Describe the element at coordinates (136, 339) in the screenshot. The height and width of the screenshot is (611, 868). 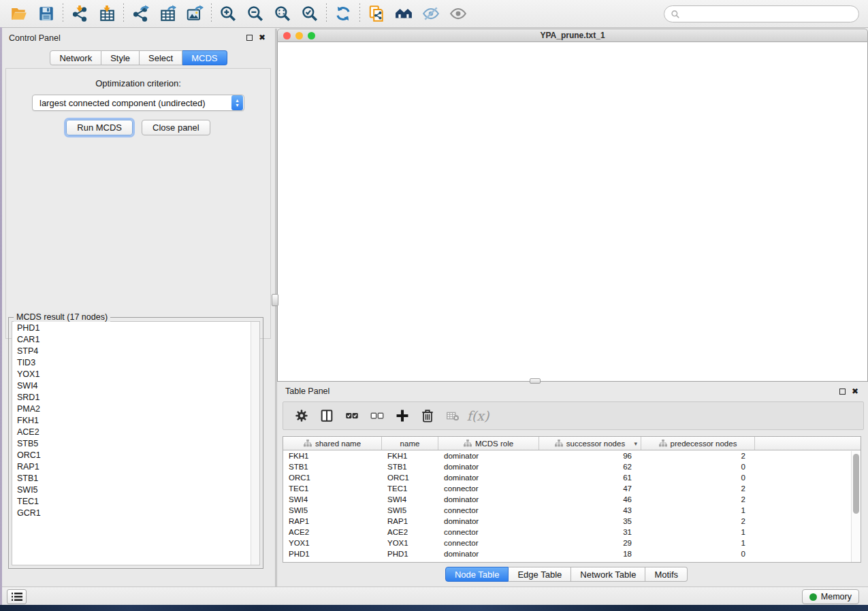
I see `mcds-result-item: CAR1` at that location.